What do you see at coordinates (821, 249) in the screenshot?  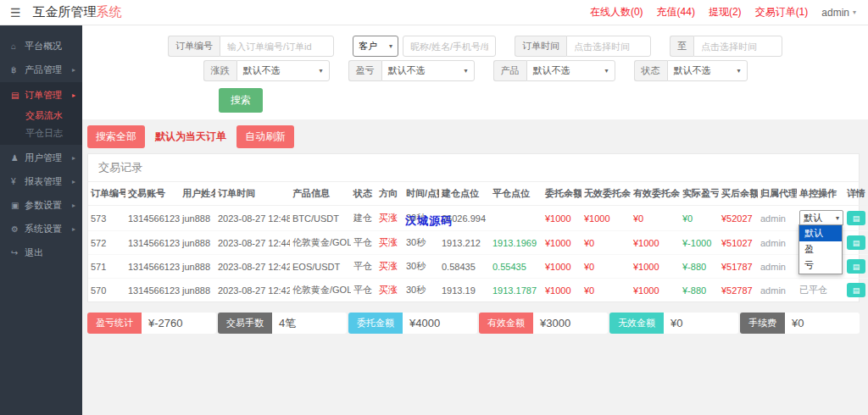 I see `dropdown-option-win: 盈` at bounding box center [821, 249].